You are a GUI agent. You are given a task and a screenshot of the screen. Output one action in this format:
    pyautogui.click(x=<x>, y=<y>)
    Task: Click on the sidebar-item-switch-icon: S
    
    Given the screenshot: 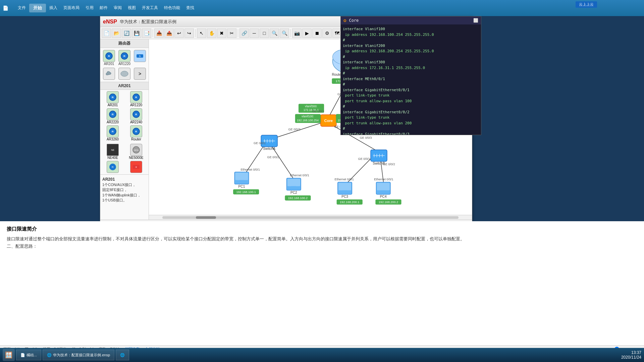 What is the action you would take?
    pyautogui.click(x=140, y=58)
    